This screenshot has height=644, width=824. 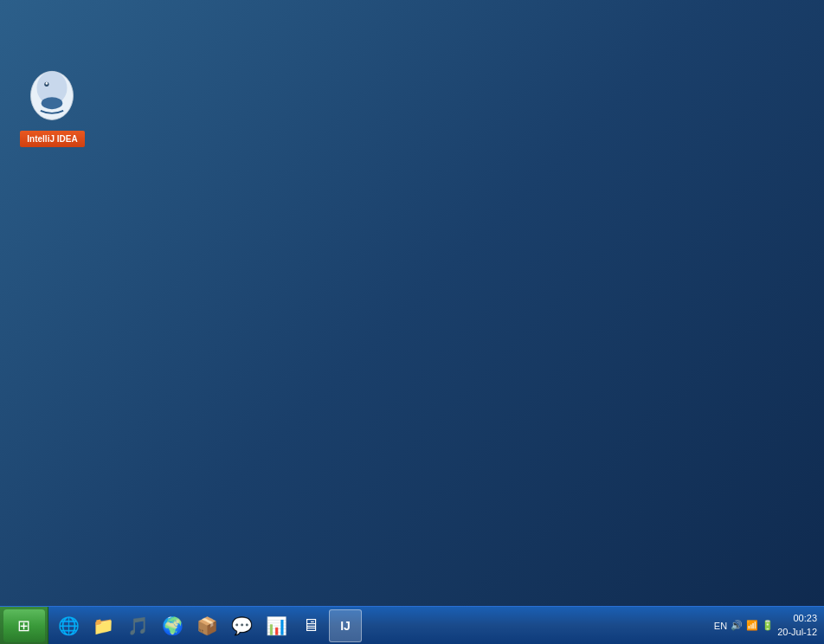 I want to click on taskbar-icon-chrome: 🌍, so click(x=172, y=626).